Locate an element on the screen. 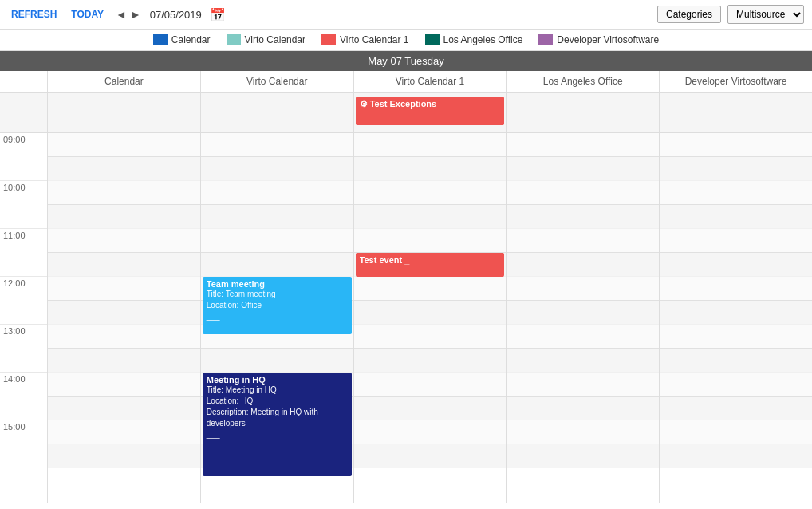 The height and width of the screenshot is (509, 812). calendar-col-2: Test event _ is located at coordinates (431, 318).